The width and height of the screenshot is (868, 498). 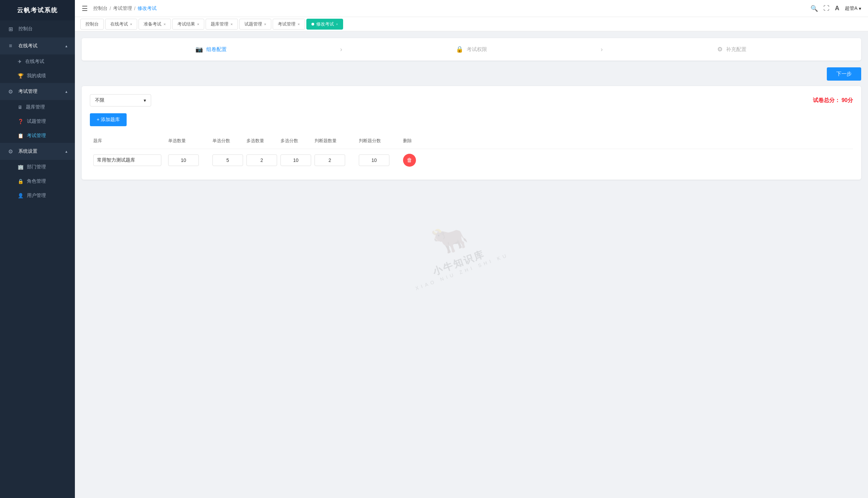 What do you see at coordinates (38, 62) in the screenshot?
I see `sidebar-item-online-exam: ✈ 在线考试` at bounding box center [38, 62].